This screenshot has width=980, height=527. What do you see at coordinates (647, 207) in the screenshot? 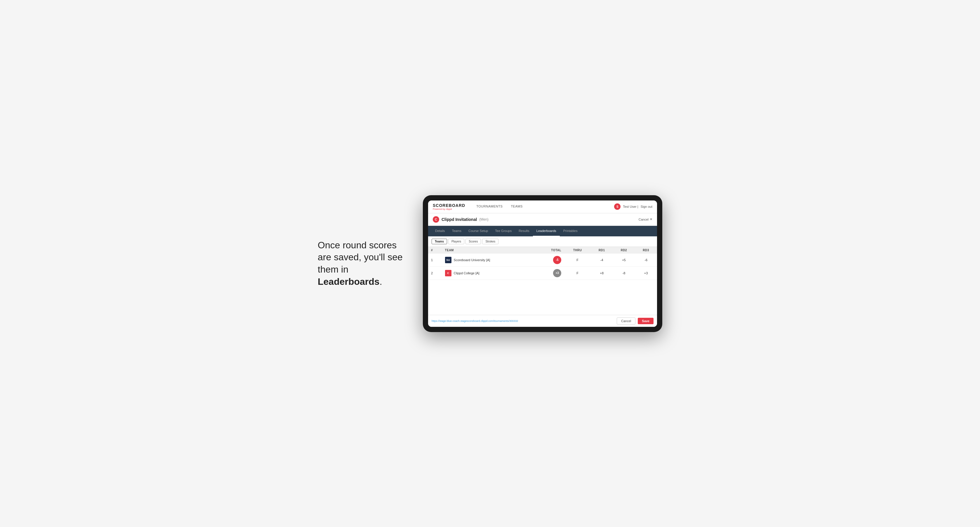
I see `sign-out-link: Sign out` at bounding box center [647, 207].